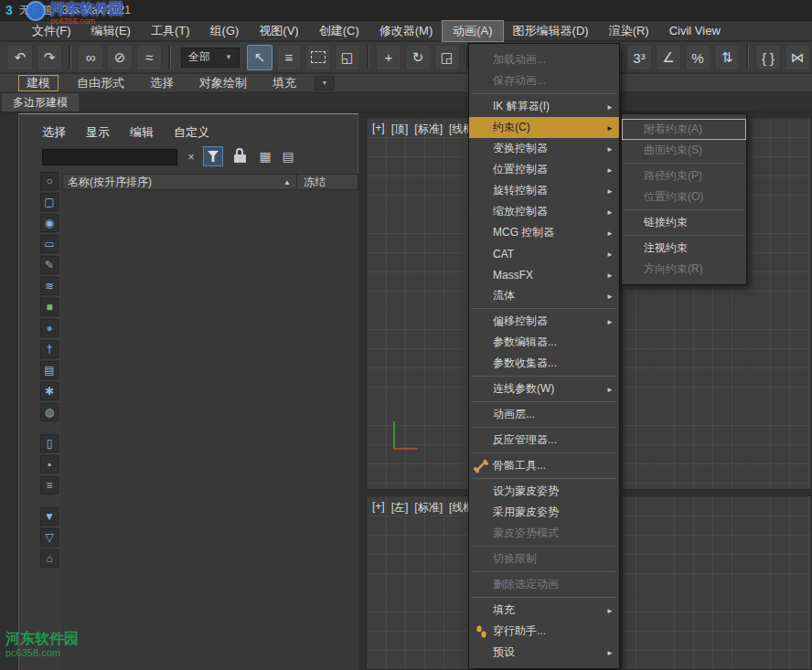  What do you see at coordinates (40, 102) in the screenshot?
I see `tab-polygon-modeling: 多边形建模` at bounding box center [40, 102].